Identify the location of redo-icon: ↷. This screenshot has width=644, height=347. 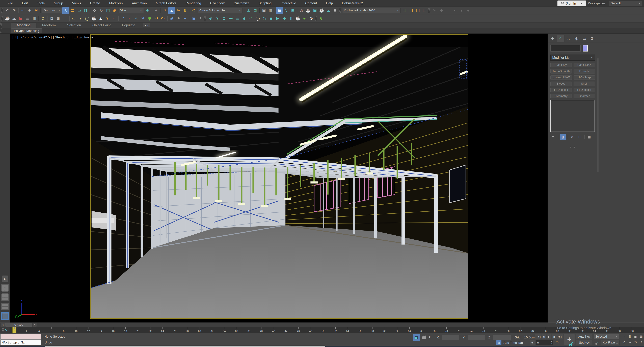
(14, 11).